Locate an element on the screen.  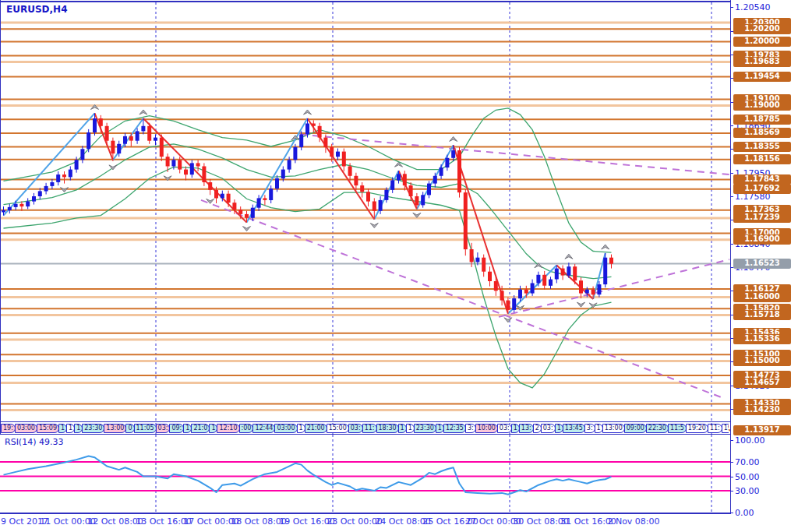
time-tag: 15:00 is located at coordinates (338, 428).